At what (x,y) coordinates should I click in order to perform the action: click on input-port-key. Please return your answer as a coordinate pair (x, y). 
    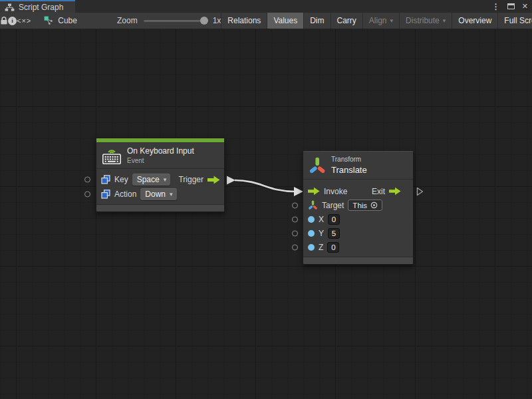
    Looking at the image, I should click on (88, 180).